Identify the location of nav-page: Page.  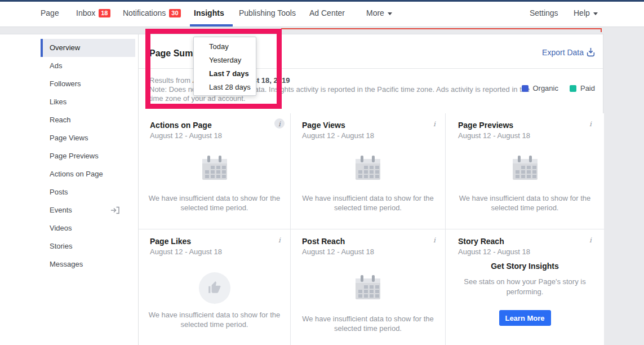
(50, 13).